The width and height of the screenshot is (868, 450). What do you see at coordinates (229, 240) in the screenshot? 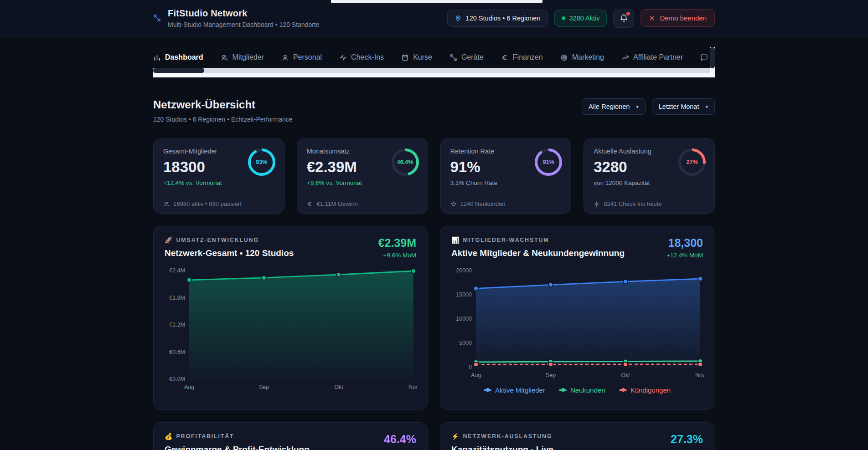
I see `revenue-chart-tag: 🚀 UMSATZ-ENTWICKLUNG` at bounding box center [229, 240].